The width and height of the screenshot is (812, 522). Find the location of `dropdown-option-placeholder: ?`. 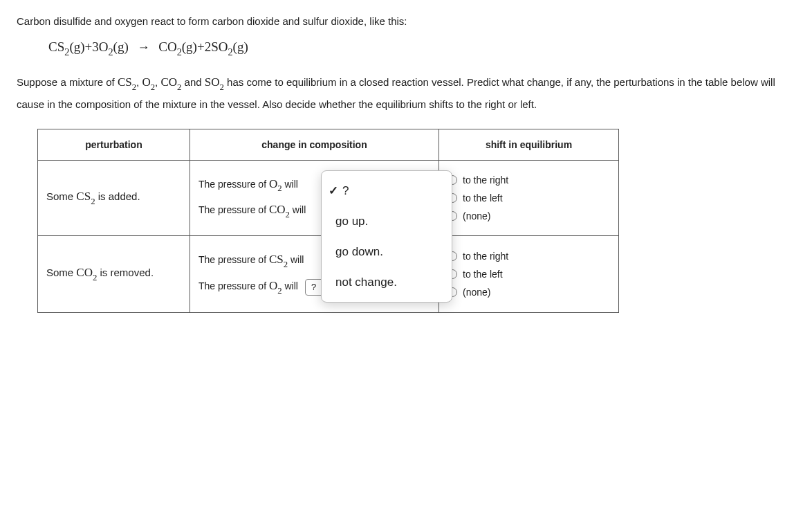

dropdown-option-placeholder: ? is located at coordinates (387, 191).